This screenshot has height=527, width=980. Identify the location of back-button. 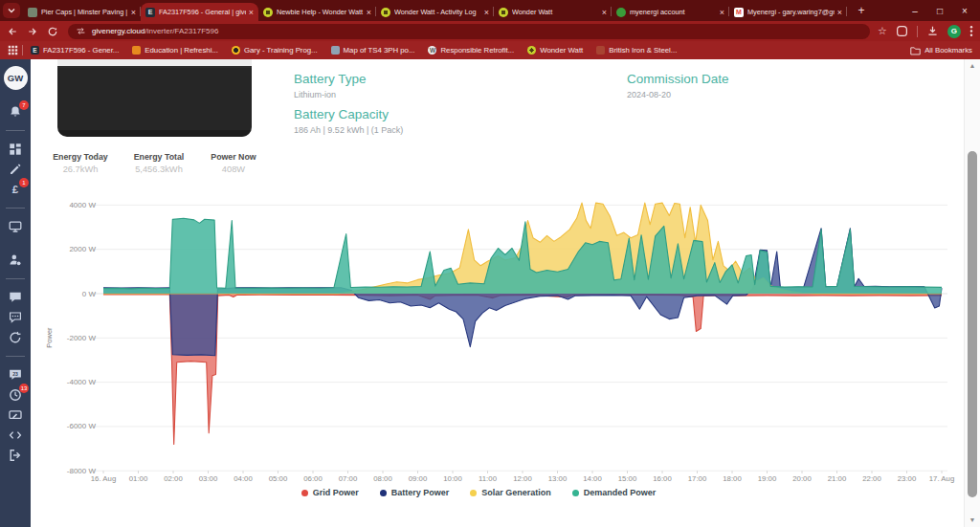
(12, 32).